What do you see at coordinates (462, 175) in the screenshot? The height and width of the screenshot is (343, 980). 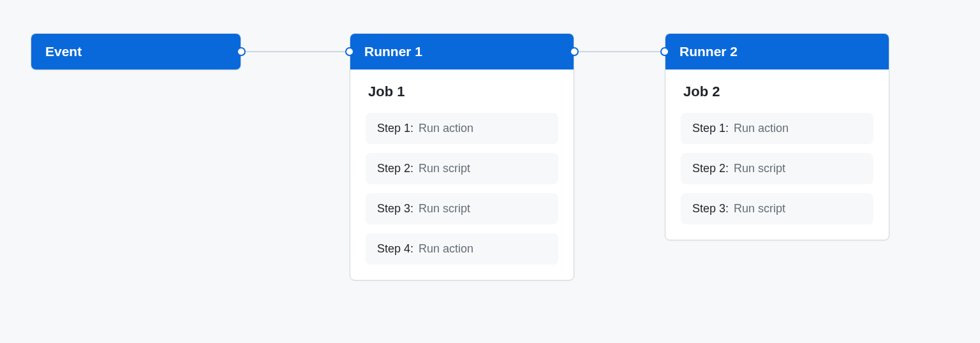 I see `runner1-body: Job 1 Step 1: Run action Step 2: Run scr…` at bounding box center [462, 175].